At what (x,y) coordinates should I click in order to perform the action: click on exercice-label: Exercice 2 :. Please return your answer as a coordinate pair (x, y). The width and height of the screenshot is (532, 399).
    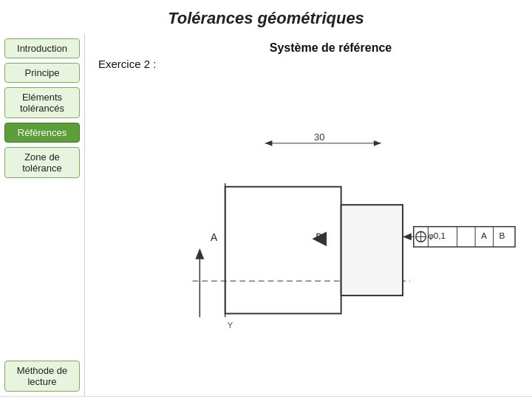
    Looking at the image, I should click on (309, 64).